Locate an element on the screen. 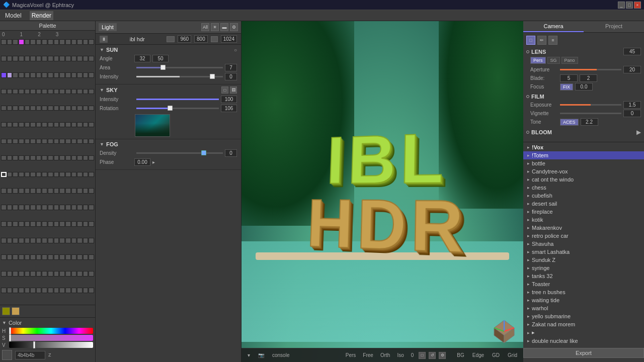 The height and width of the screenshot is (362, 644). pano-btn: Pano is located at coordinates (570, 60).